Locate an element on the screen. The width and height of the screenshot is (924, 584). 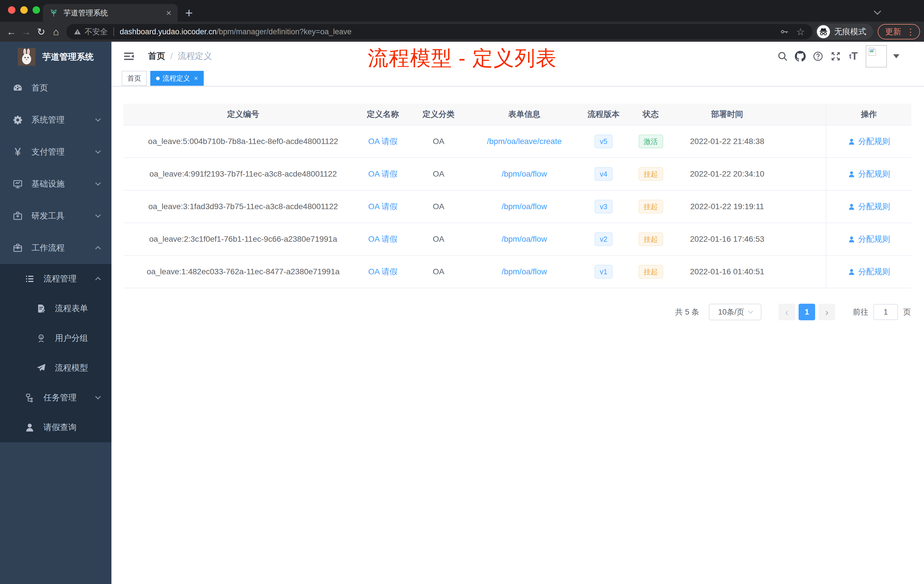
sidebar-item: 流程表单 is located at coordinates (56, 308).